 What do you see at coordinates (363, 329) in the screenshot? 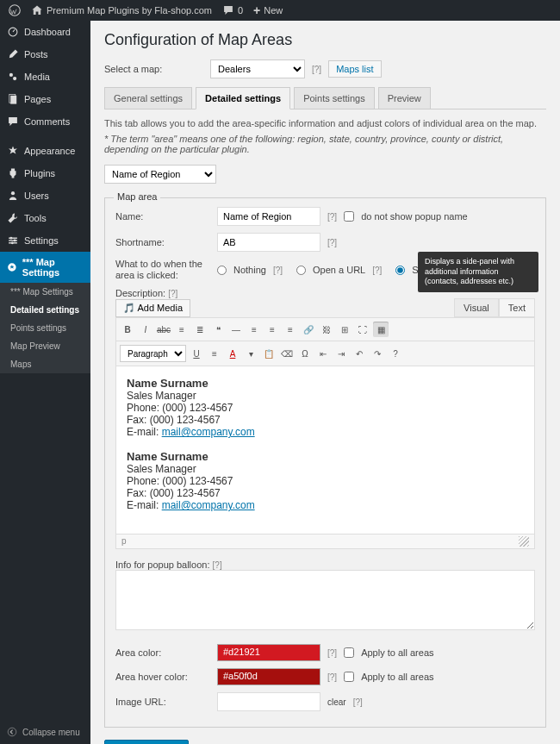
I see `fullscreen-icon: ⛶` at bounding box center [363, 329].